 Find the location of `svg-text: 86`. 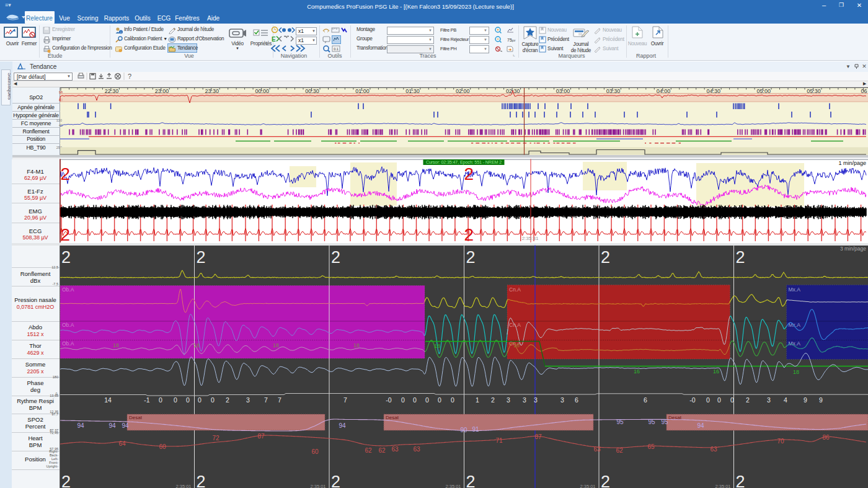

svg-text: 86 is located at coordinates (826, 438).